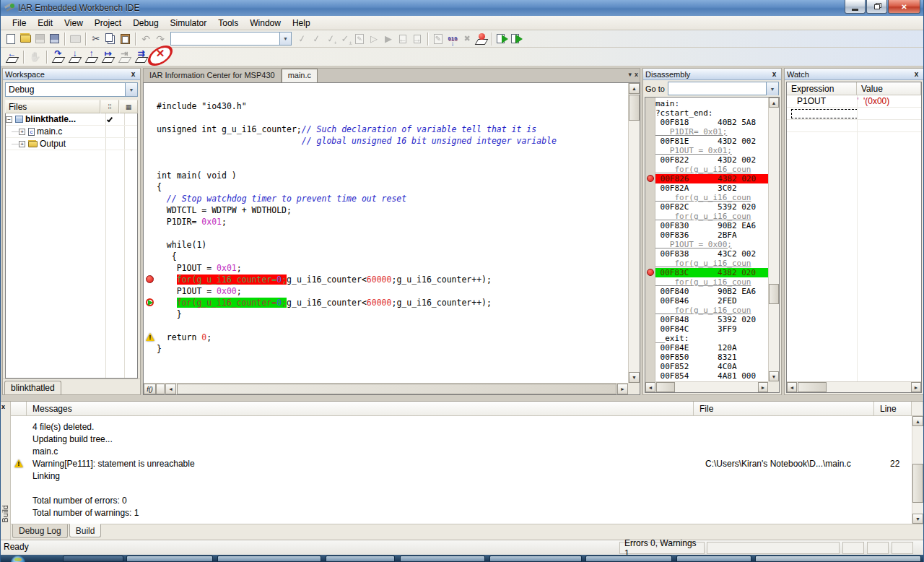 The height and width of the screenshot is (562, 924). What do you see at coordinates (110, 39) in the screenshot?
I see `copy-icon` at bounding box center [110, 39].